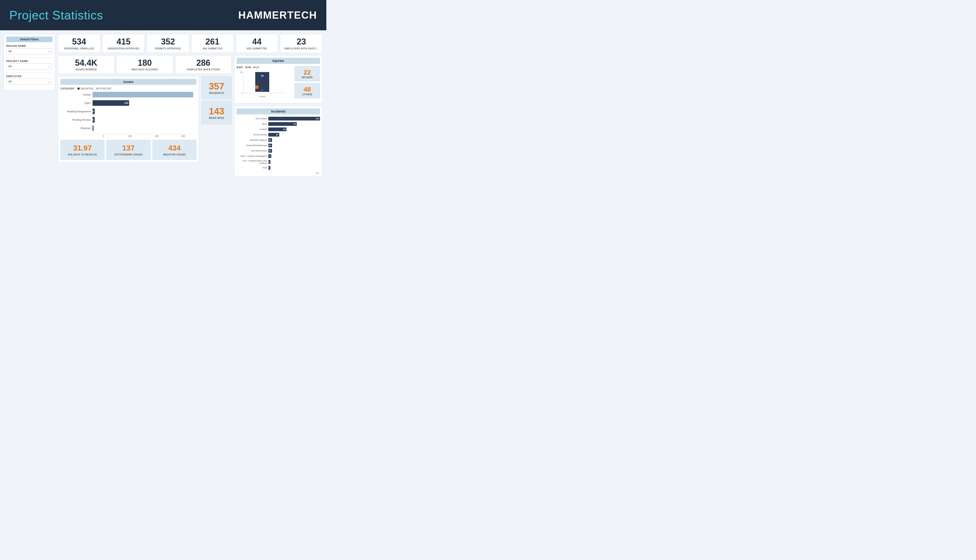 The image size is (976, 560). What do you see at coordinates (145, 65) in the screenshot?
I see `stat-card: 180MEETINGS OCCURED` at bounding box center [145, 65].